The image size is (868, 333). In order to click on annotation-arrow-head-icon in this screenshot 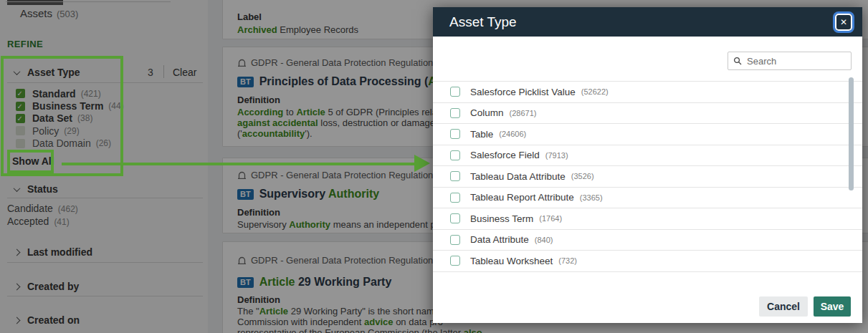, I will do `click(422, 163)`.